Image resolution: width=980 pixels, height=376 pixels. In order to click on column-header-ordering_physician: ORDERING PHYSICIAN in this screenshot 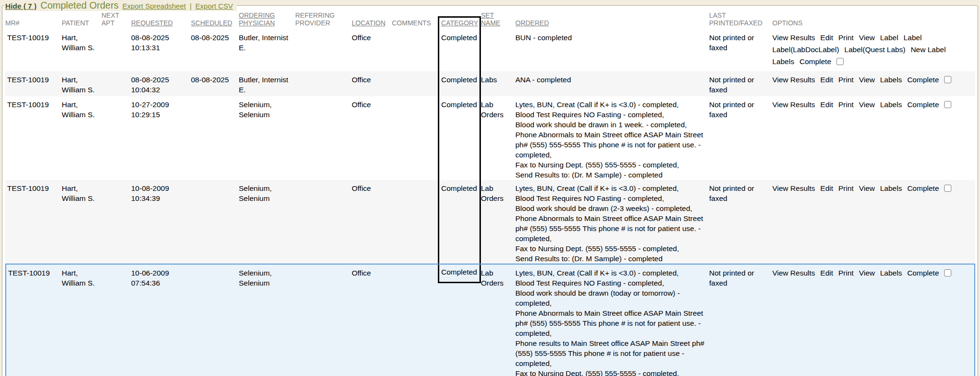, I will do `click(256, 19)`.